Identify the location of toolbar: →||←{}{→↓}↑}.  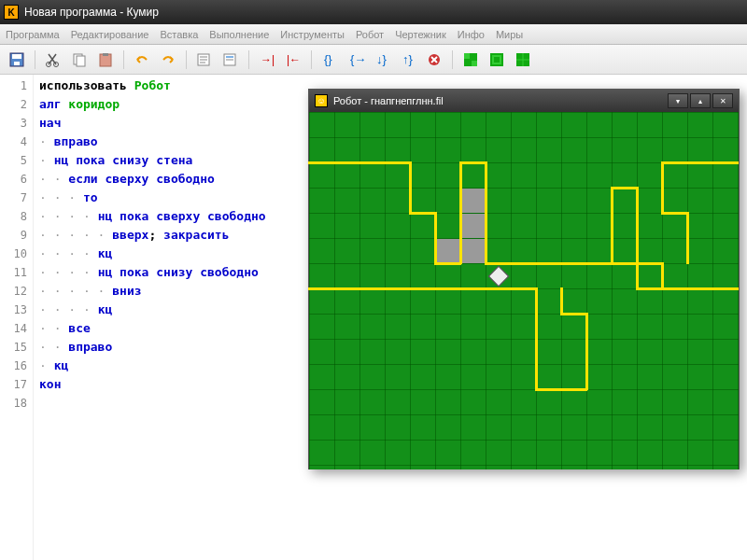
(374, 60).